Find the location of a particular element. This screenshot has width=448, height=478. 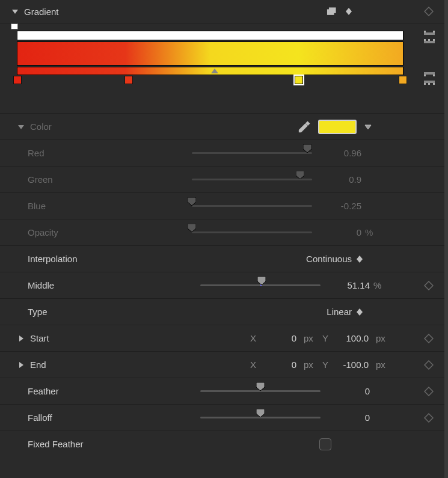

blue-label: Blue is located at coordinates (37, 206).